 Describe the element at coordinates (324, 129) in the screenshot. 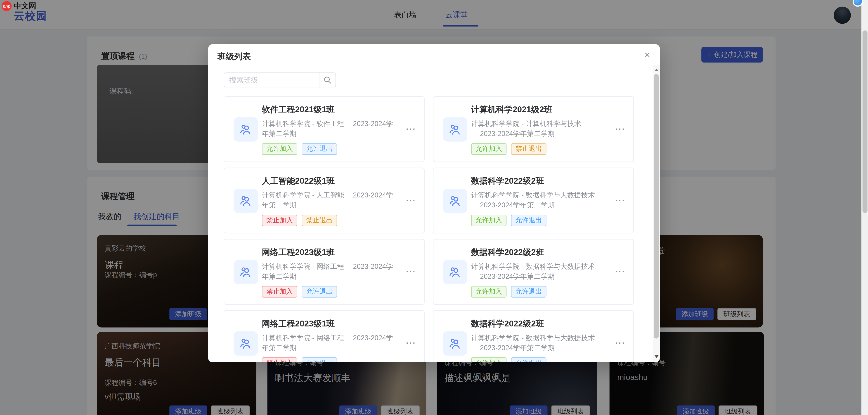

I see `class-card: 软件工程2021级1班计算机科学学院 - 软件工程2023-2024学年第二学期…` at that location.